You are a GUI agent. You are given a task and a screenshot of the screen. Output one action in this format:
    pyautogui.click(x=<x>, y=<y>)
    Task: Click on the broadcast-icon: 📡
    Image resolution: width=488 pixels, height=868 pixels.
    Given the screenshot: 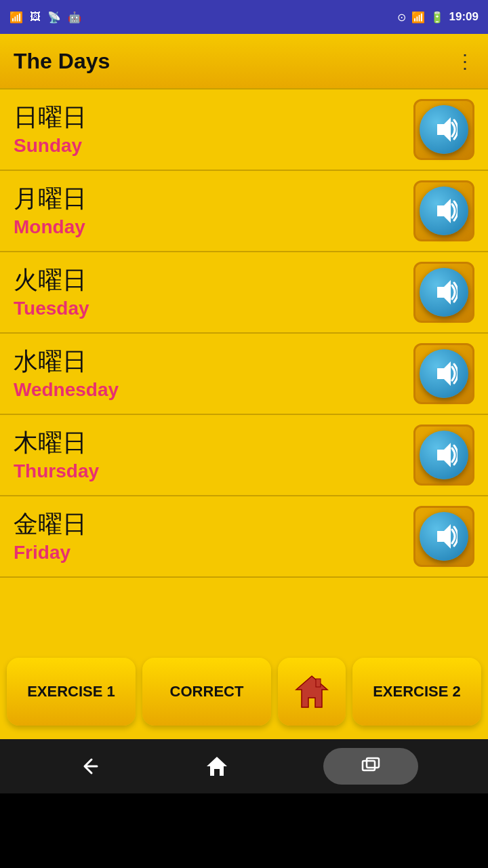 What is the action you would take?
    pyautogui.click(x=54, y=18)
    